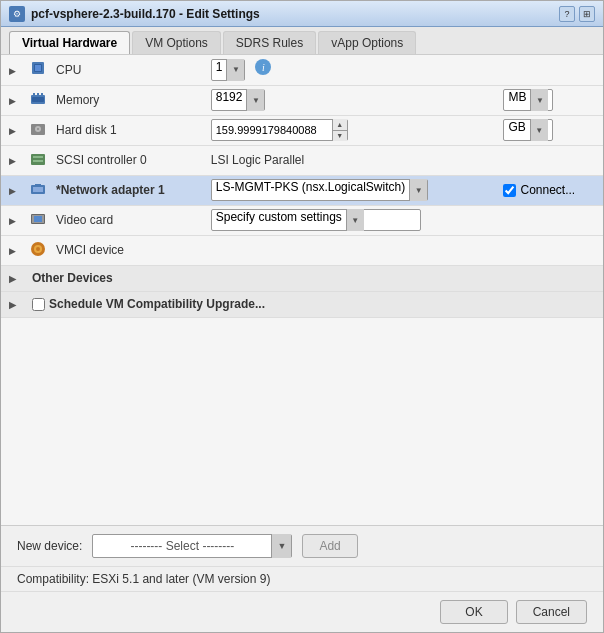  I want to click on table-row: ▶ *Network adapter 1 LS-MGMT-PKS (nsx.Lo…, so click(302, 190).